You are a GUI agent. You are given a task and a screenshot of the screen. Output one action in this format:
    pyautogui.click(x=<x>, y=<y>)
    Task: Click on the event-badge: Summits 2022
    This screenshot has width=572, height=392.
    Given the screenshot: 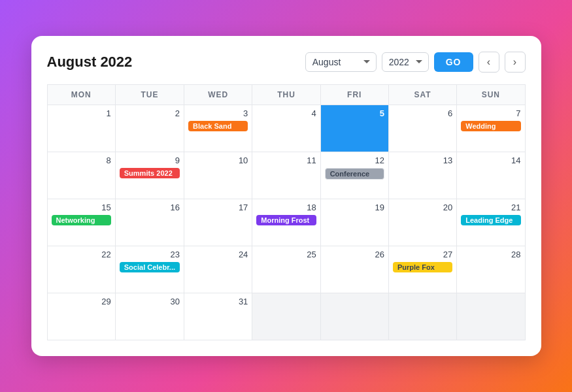 What is the action you would take?
    pyautogui.click(x=150, y=173)
    